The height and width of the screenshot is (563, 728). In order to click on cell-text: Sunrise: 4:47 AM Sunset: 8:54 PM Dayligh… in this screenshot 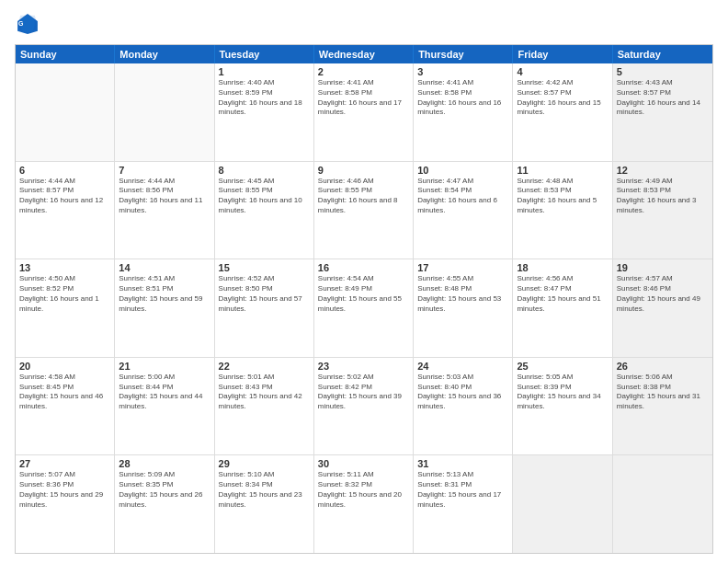, I will do `click(463, 197)`.